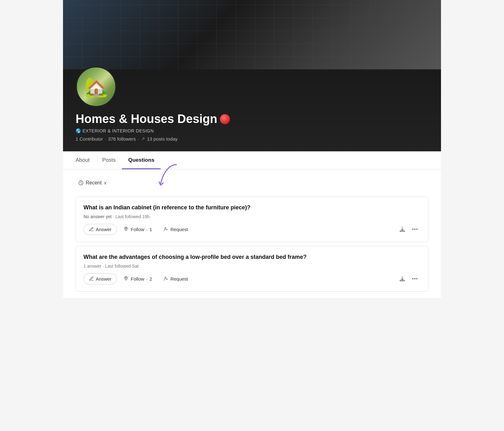 This screenshot has height=431, width=504. What do you see at coordinates (96, 87) in the screenshot?
I see `avatar` at bounding box center [96, 87].